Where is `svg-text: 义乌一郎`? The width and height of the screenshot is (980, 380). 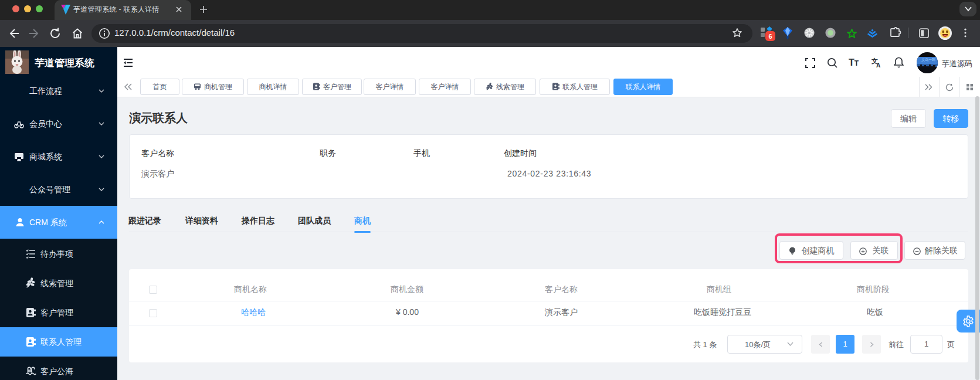
svg-text: 义乌一郎 is located at coordinates (928, 60).